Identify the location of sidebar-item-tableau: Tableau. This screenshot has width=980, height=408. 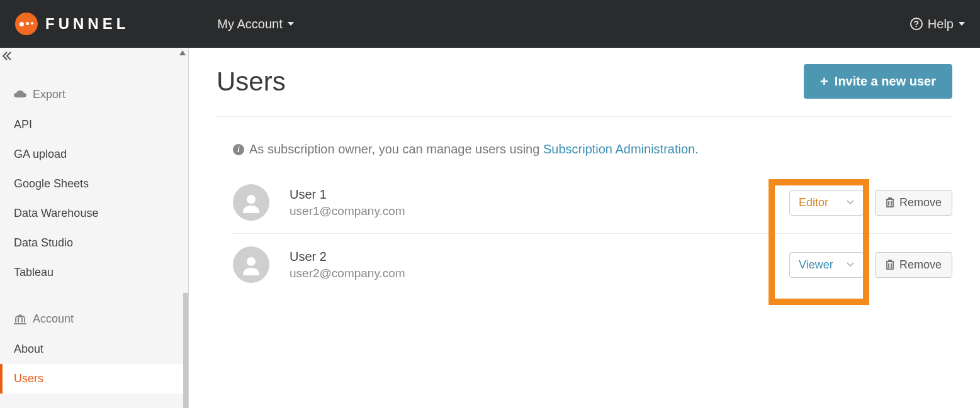
(94, 273).